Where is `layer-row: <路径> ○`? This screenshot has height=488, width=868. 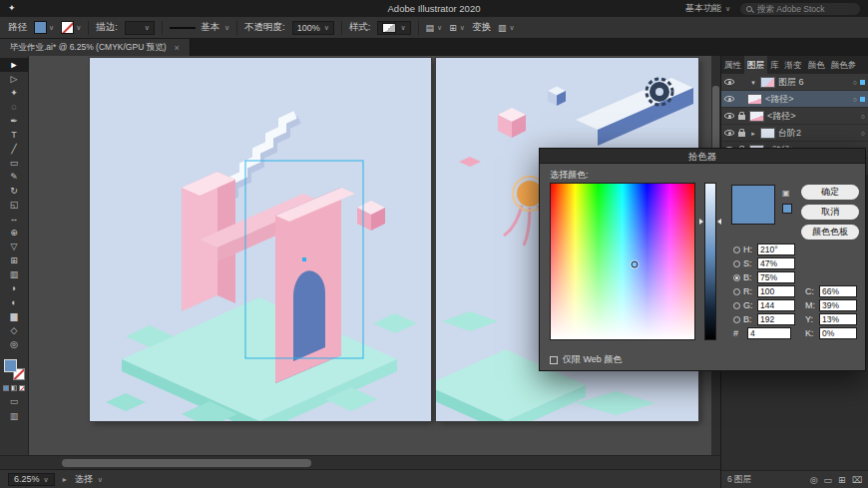
layer-row: <路径> ○ is located at coordinates (794, 116).